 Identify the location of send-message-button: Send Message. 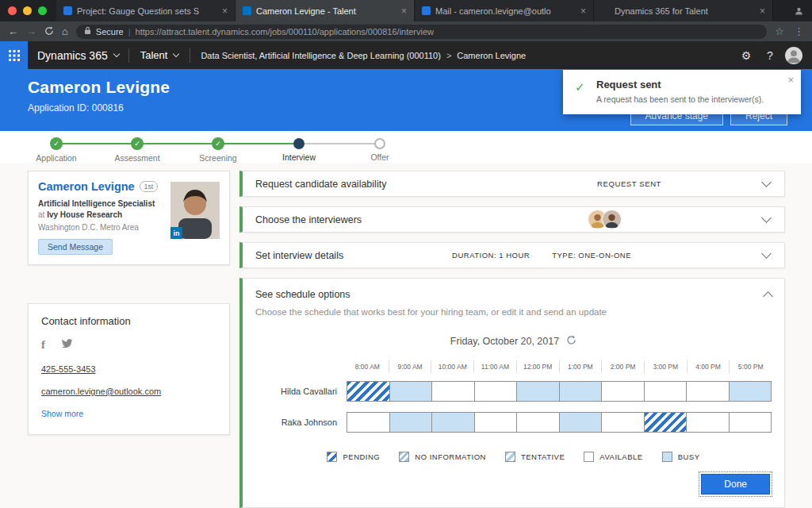
(75, 247).